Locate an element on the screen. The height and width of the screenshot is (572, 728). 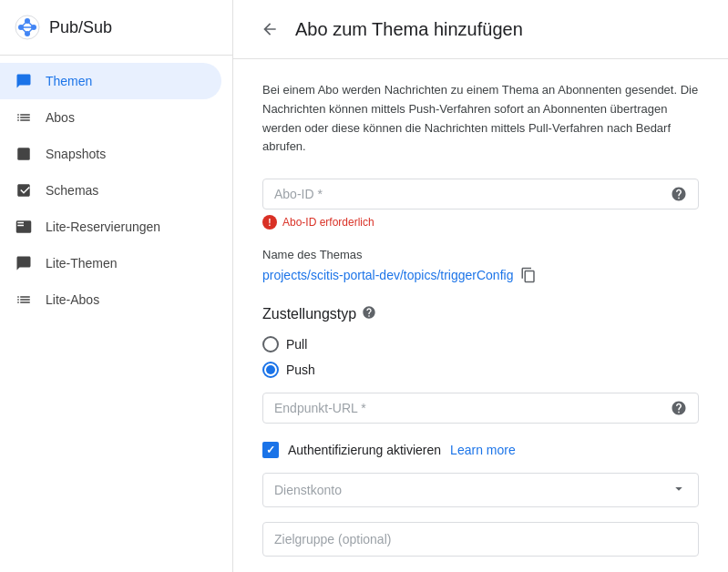
audience-input is located at coordinates (481, 539).